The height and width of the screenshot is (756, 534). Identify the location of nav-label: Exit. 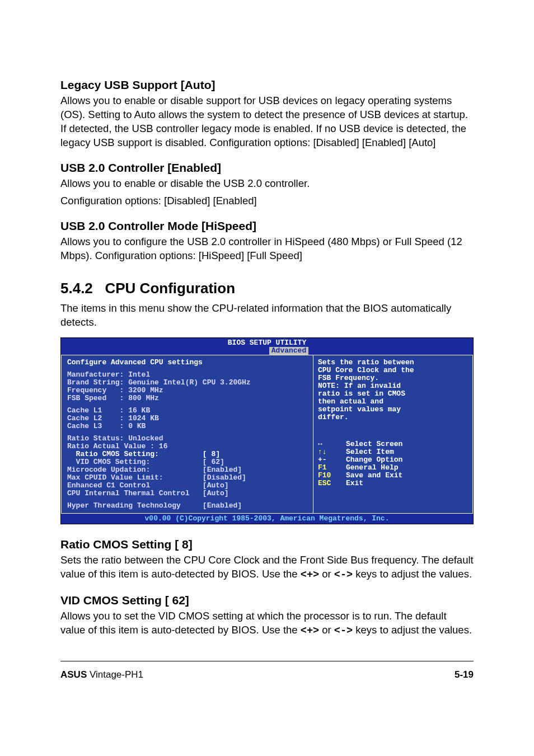
(355, 483).